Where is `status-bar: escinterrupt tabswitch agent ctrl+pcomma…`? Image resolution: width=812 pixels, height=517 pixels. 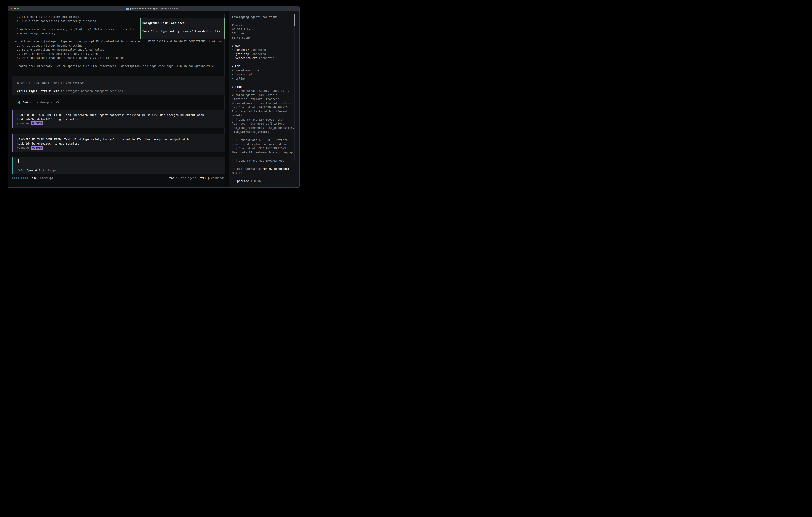 status-bar: escinterrupt tabswitch agent ctrl+pcomma… is located at coordinates (119, 178).